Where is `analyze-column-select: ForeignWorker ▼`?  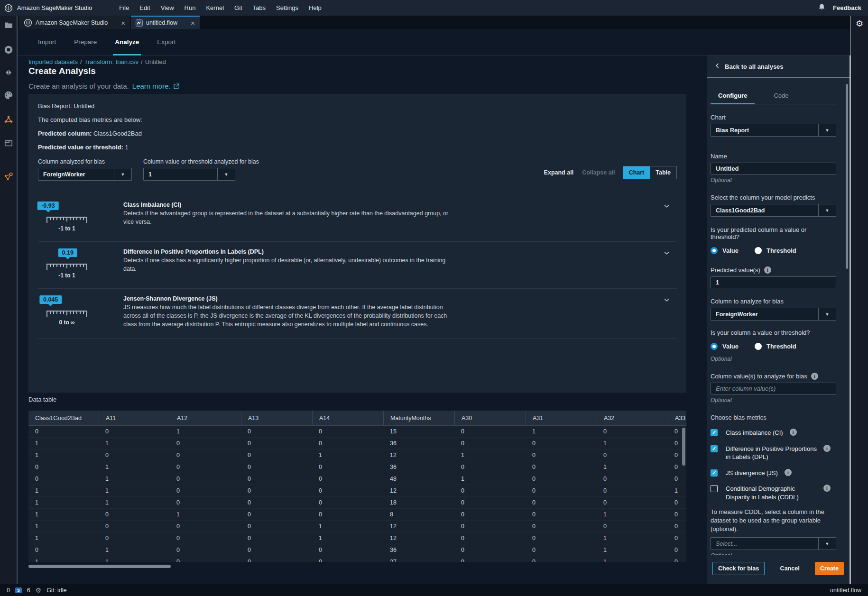 analyze-column-select: ForeignWorker ▼ is located at coordinates (773, 314).